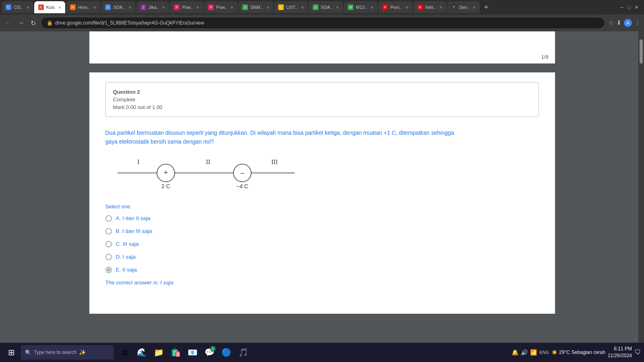 Image resolution: width=644 pixels, height=362 pixels. What do you see at coordinates (209, 352) in the screenshot?
I see `whatsapp-button: 💬 5` at bounding box center [209, 352].